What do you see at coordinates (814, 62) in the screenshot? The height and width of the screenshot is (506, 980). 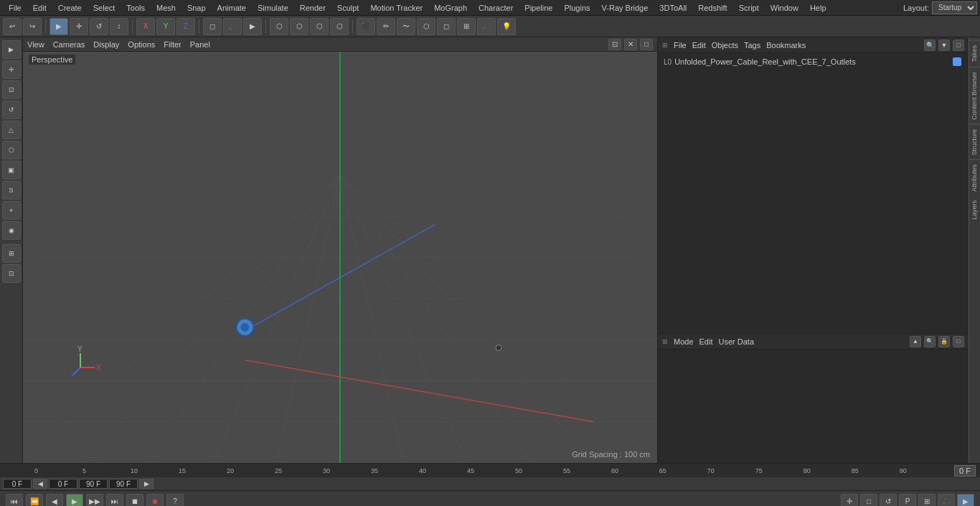 I see `object-row-1: L0 Unfolded_Power_Cable_Reel_with_CEE_7_…` at bounding box center [814, 62].